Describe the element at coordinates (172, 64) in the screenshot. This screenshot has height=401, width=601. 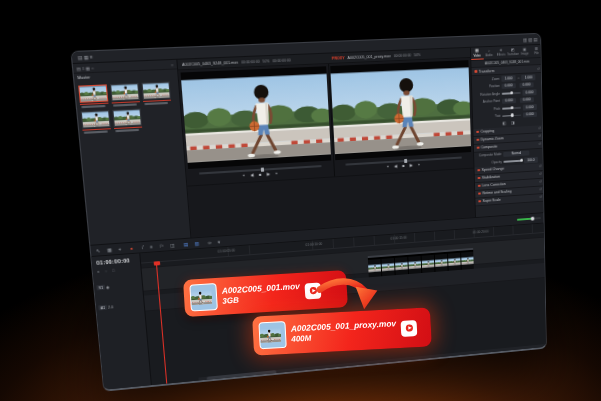
I see `search-icon: ○` at that location.